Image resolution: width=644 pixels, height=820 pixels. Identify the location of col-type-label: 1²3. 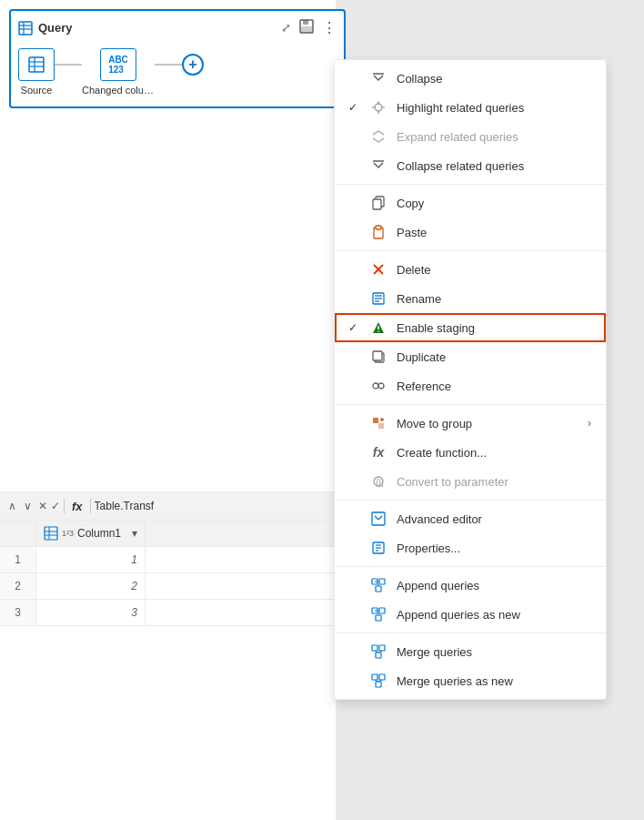
(67, 533).